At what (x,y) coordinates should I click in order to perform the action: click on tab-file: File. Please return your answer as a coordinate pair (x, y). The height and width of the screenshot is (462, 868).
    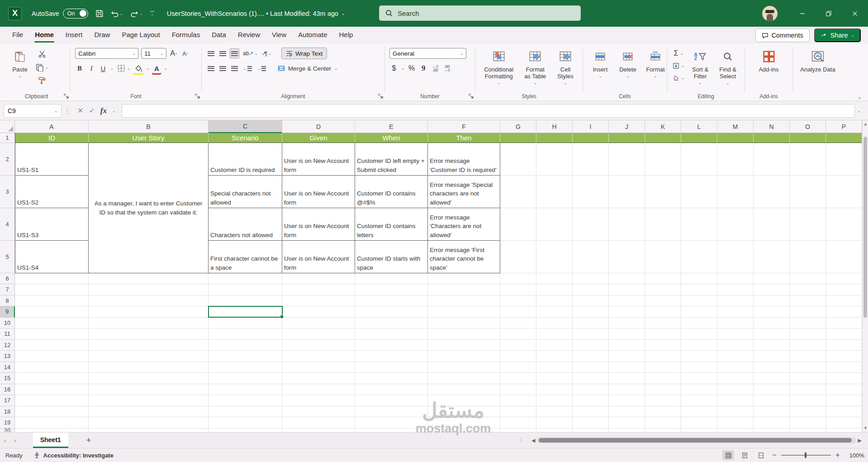
    Looking at the image, I should click on (18, 35).